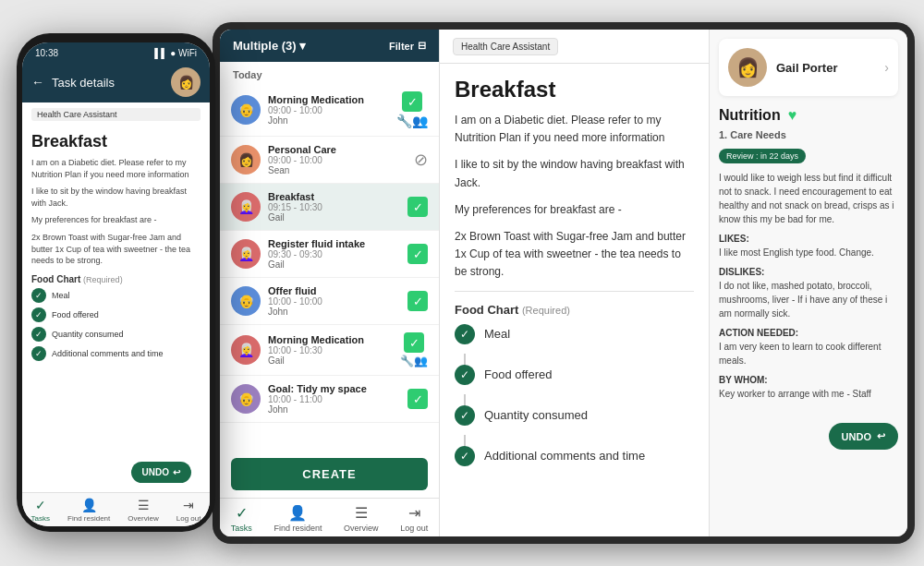  What do you see at coordinates (808, 67) in the screenshot?
I see `patient-card: 👩 Gail Porter ›` at bounding box center [808, 67].